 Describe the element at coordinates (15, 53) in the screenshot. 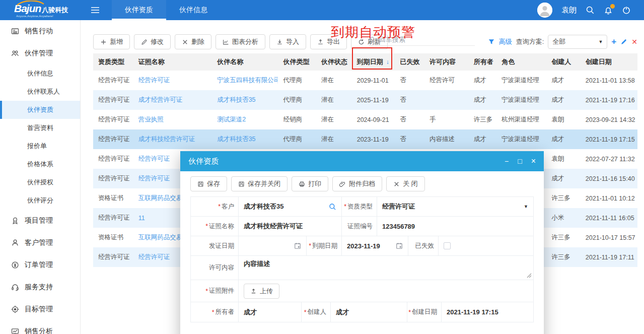

I see `partner-icon` at that location.